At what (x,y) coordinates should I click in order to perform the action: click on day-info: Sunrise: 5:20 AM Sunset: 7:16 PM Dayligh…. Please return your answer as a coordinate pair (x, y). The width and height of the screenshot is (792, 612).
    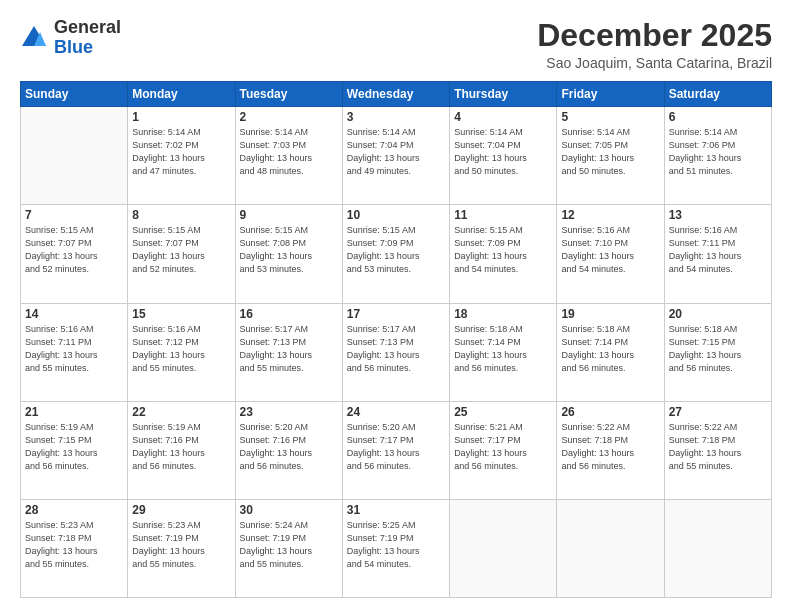
    Looking at the image, I should click on (289, 447).